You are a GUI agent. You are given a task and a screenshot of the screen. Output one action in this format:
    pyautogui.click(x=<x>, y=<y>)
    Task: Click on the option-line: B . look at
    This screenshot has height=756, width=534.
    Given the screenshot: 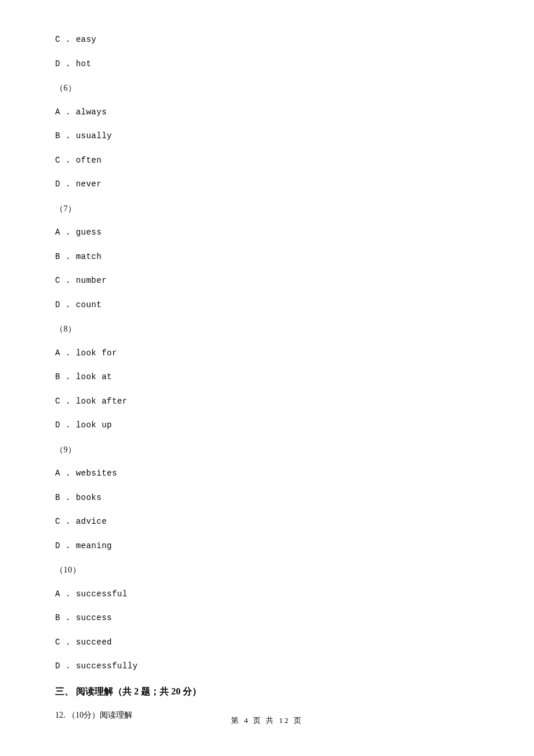 What is the action you would take?
    pyautogui.click(x=267, y=377)
    